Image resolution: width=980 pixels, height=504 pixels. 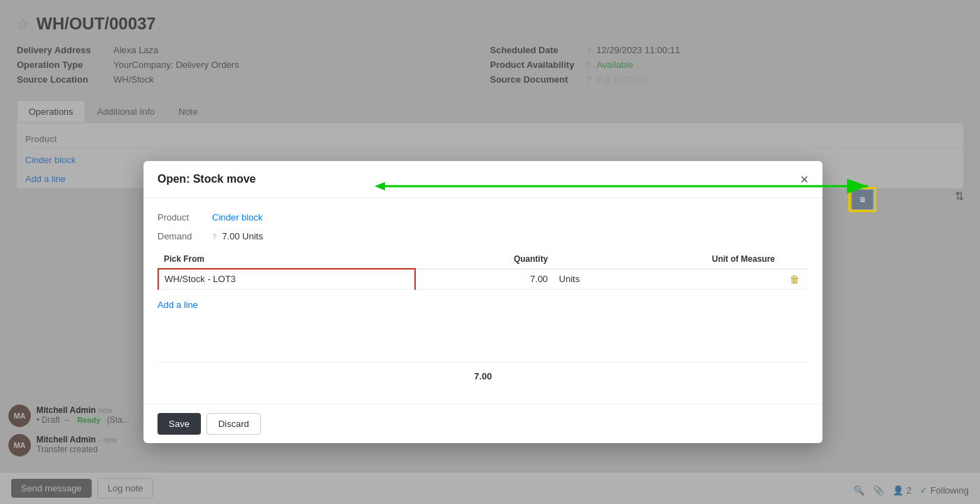 I want to click on modal-add-line-link: Add a line, so click(x=182, y=305).